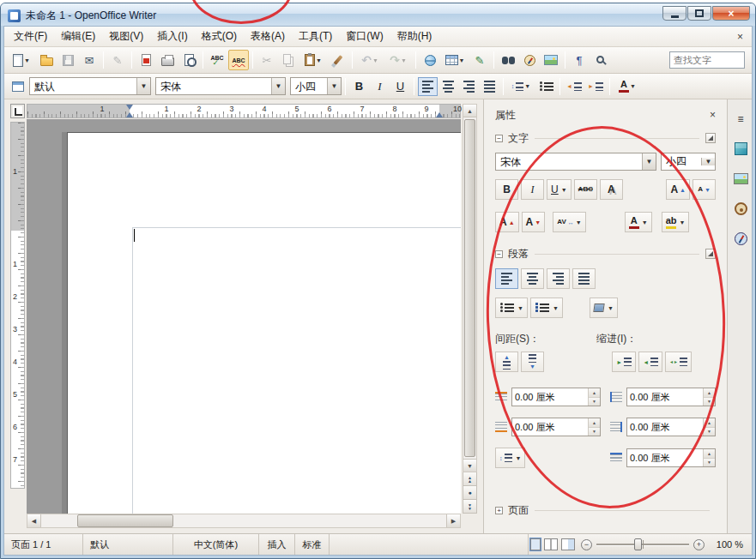 The image size is (756, 559). What do you see at coordinates (334, 86) in the screenshot?
I see `font-size-dropdown-icon: ▼` at bounding box center [334, 86].